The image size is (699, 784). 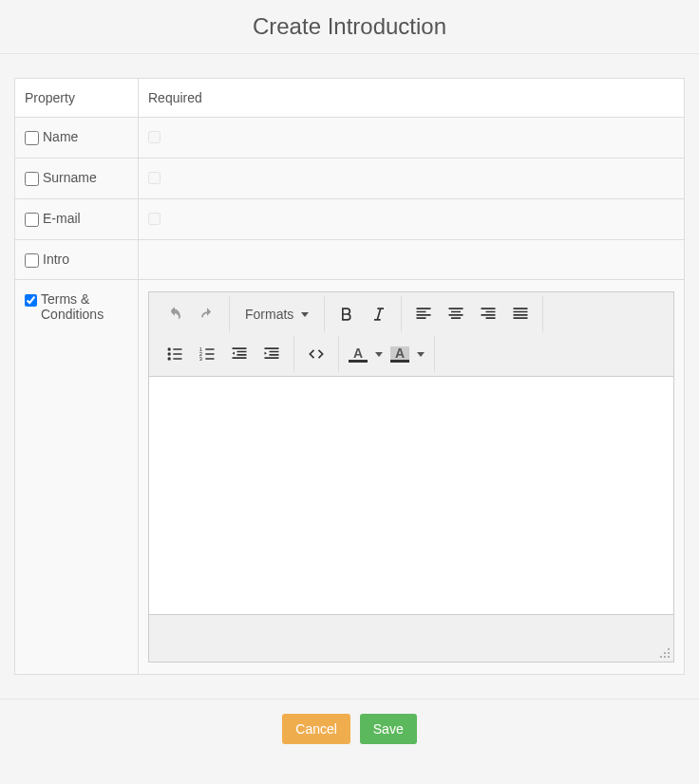 I want to click on col-header-required: Required, so click(x=412, y=99).